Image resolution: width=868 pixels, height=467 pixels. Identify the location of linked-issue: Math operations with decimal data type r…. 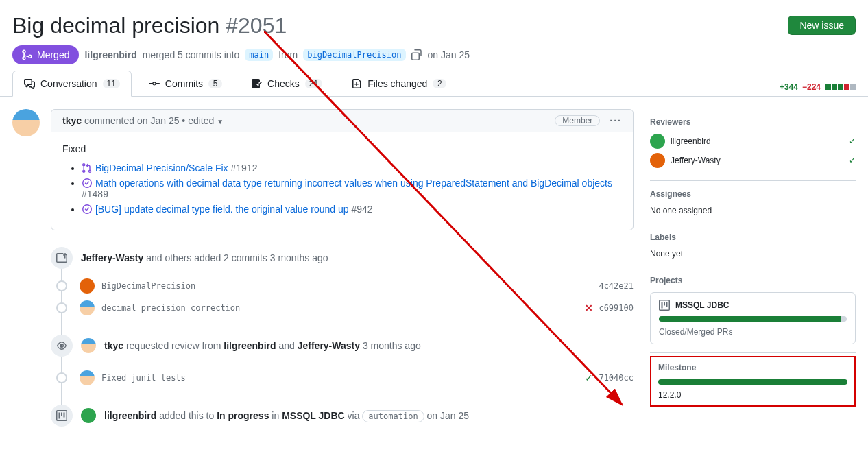
(352, 189).